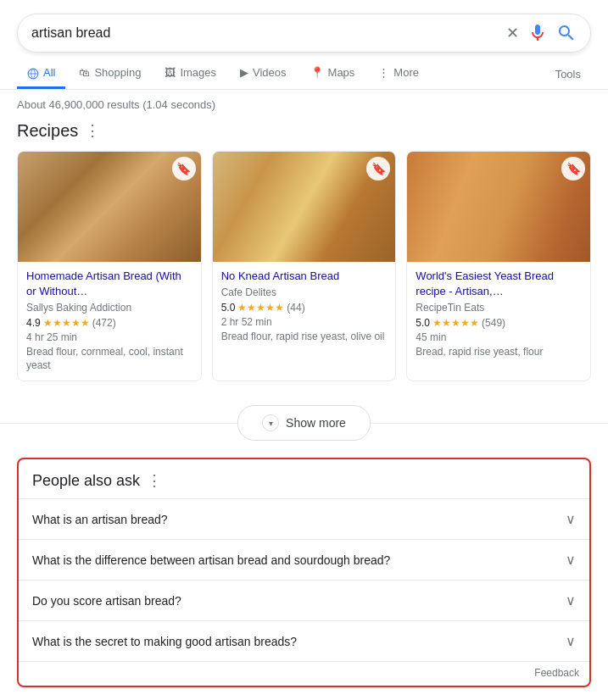 The image size is (608, 700). I want to click on more-icon: ⋮, so click(383, 73).